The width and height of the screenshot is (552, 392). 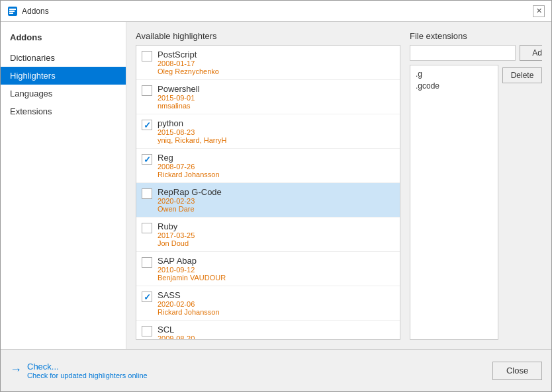 I want to click on item-content: SAP Abap2010-09-12 Benjamin VAUDOUR, so click(x=276, y=268).